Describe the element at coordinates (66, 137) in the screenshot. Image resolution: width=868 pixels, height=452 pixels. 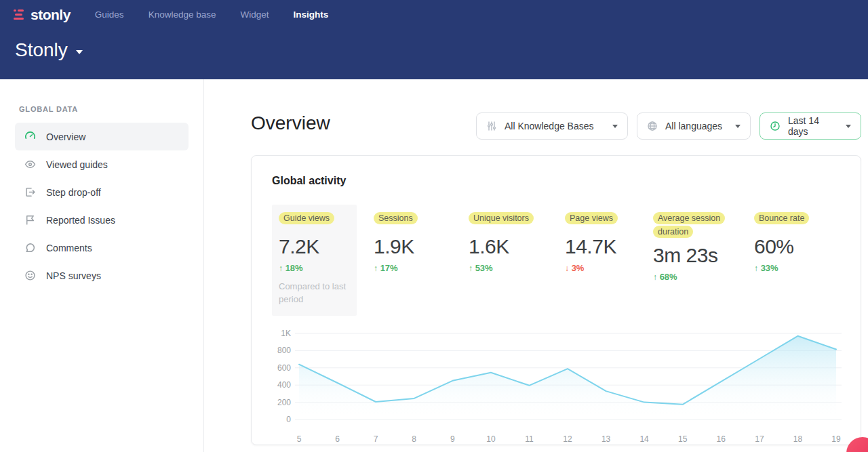
I see `sidebar-item-label: Overview` at that location.